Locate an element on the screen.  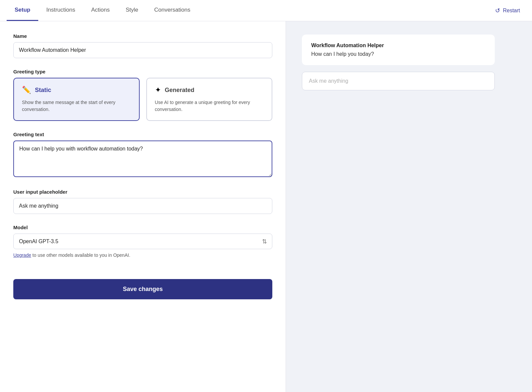
greeting-card-static-header: ✏️ Static is located at coordinates (76, 90).